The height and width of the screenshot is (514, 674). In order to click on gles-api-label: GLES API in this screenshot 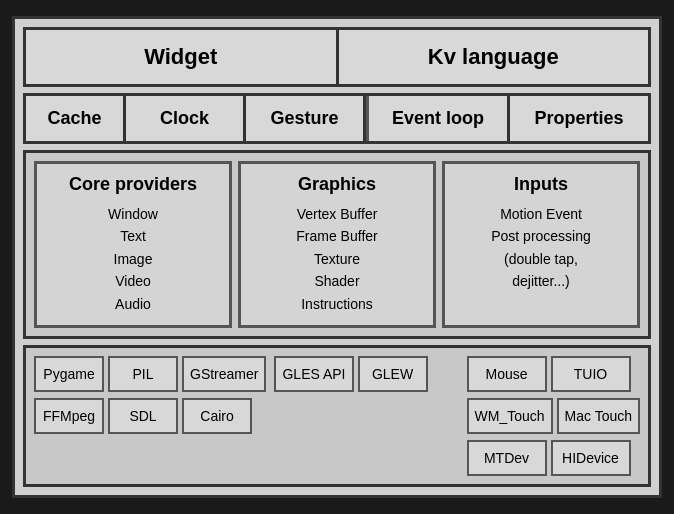, I will do `click(314, 374)`.